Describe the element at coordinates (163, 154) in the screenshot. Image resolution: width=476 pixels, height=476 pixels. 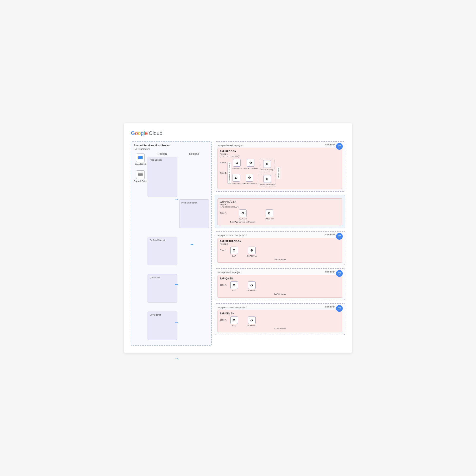
I see `region1-label: Region1` at that location.